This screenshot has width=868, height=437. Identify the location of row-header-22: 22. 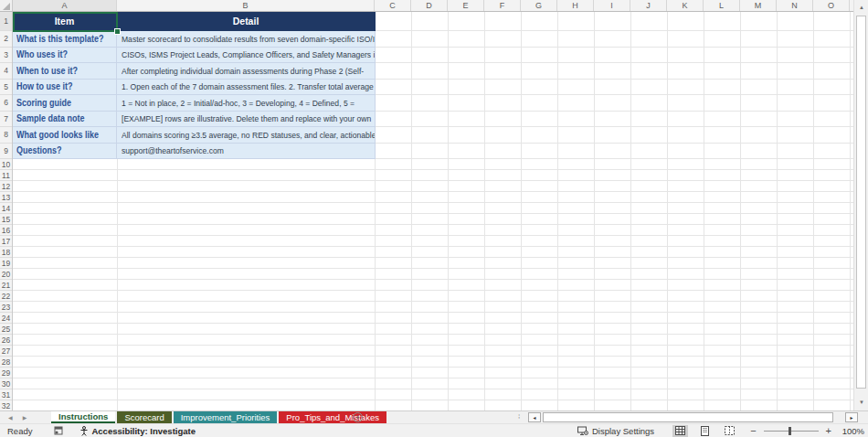
(5, 296).